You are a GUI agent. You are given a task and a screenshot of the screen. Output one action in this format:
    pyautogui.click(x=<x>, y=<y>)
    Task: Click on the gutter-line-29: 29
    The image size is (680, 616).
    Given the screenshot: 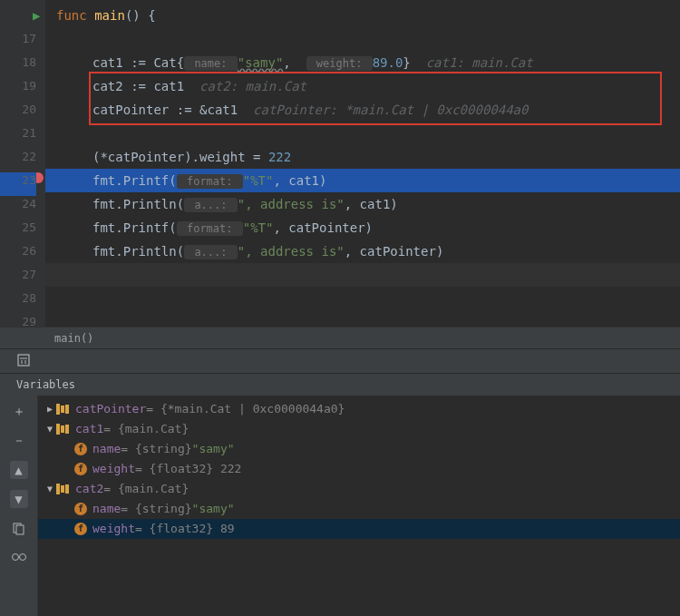 What is the action you would take?
    pyautogui.click(x=18, y=322)
    